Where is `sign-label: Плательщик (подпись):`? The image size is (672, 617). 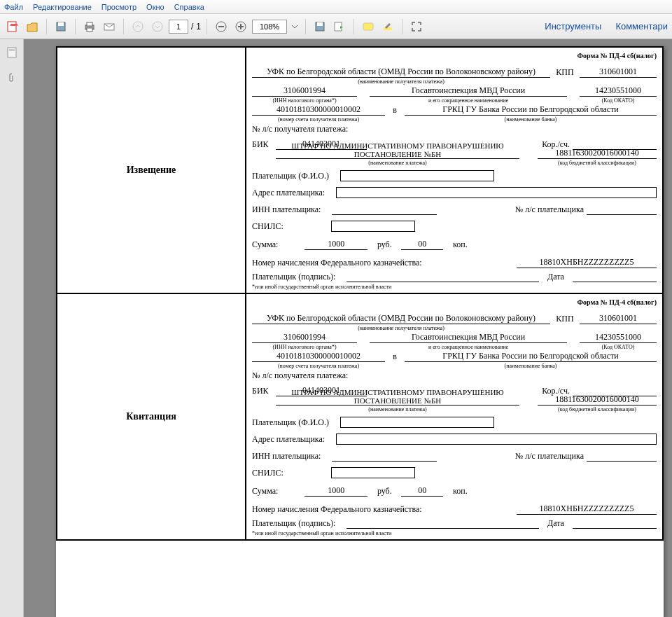
sign-label: Плательщик (подпись): is located at coordinates (294, 277).